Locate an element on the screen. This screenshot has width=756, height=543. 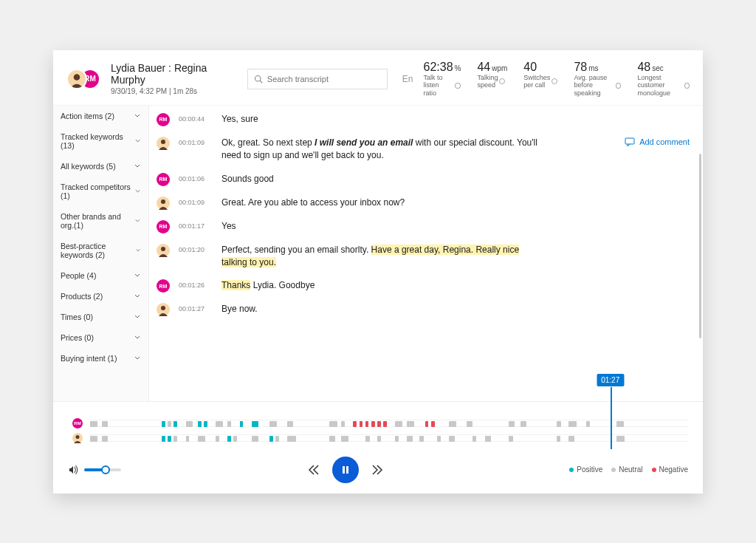
language-indicator: En is located at coordinates (408, 79).